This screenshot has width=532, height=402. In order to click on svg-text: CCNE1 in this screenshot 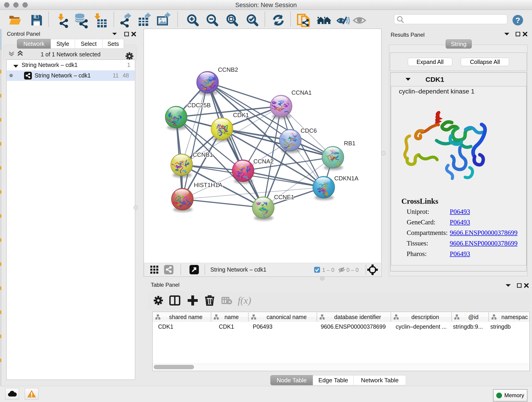, I will do `click(284, 197)`.